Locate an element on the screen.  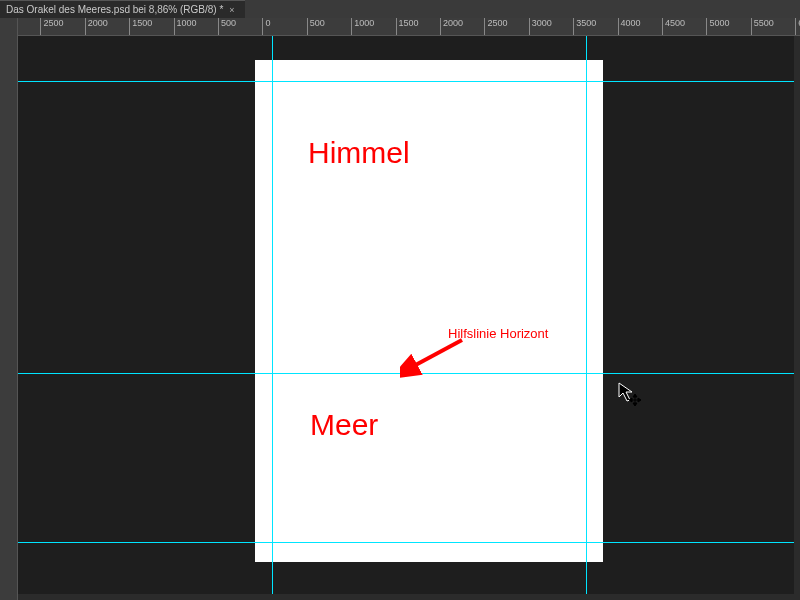
document-tab: Das Orakel des Meeres.psd bei 8,86% (RGB… is located at coordinates (122, 9).